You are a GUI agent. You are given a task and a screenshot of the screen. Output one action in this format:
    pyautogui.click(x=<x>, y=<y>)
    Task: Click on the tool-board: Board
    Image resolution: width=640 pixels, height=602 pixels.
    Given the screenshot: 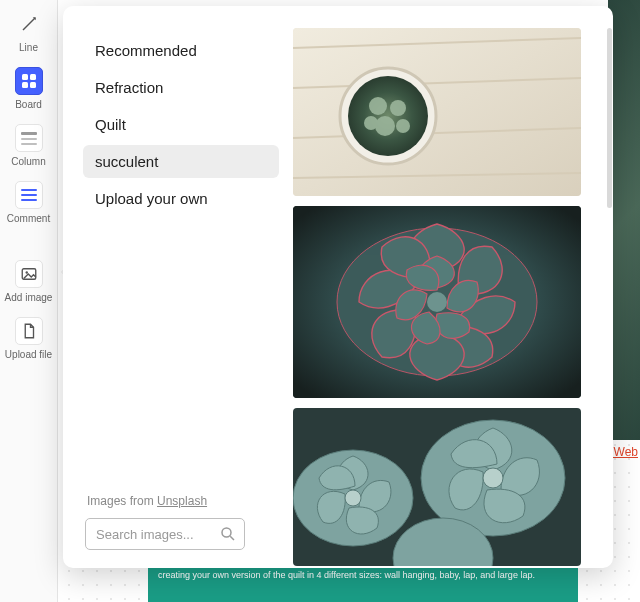 What is the action you would take?
    pyautogui.click(x=29, y=90)
    